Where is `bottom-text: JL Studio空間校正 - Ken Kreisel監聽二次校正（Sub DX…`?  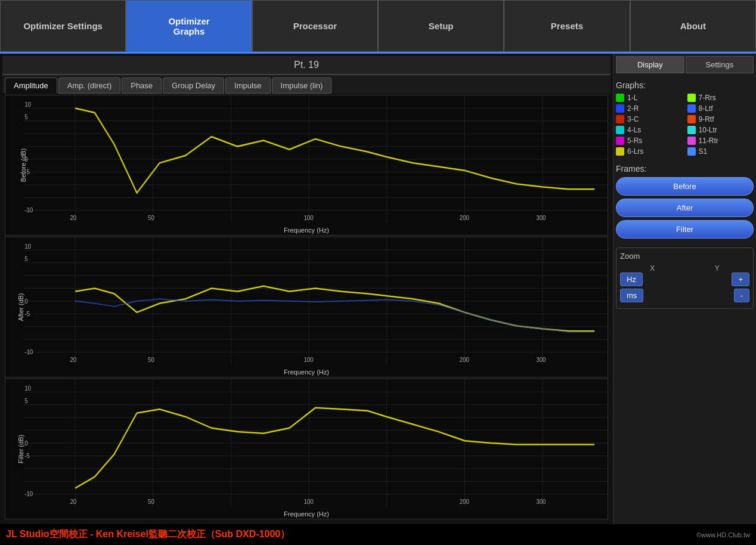 bottom-text: JL Studio空間校正 - Ken Kreisel監聽二次校正（Sub DX… is located at coordinates (148, 534).